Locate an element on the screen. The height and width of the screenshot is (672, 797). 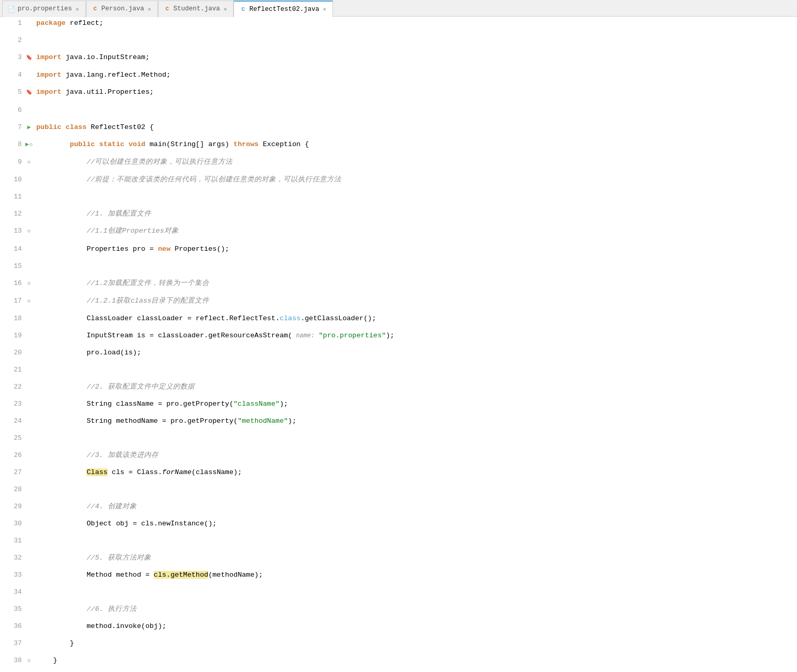
line-num-17: 17 is located at coordinates (11, 303).